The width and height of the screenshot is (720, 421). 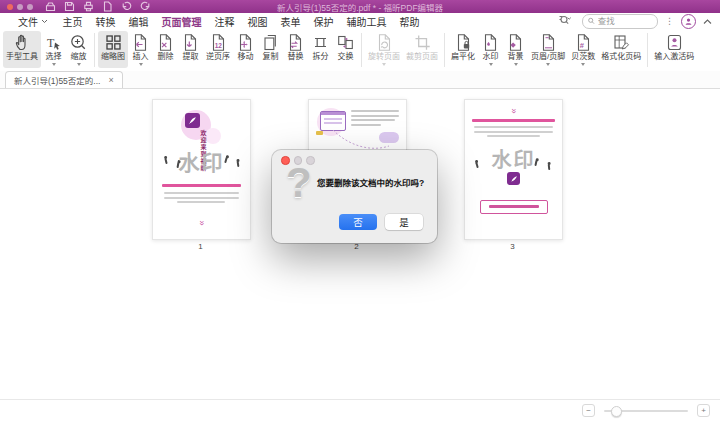 What do you see at coordinates (51, 43) in the screenshot?
I see `svg-text: T` at bounding box center [51, 43].